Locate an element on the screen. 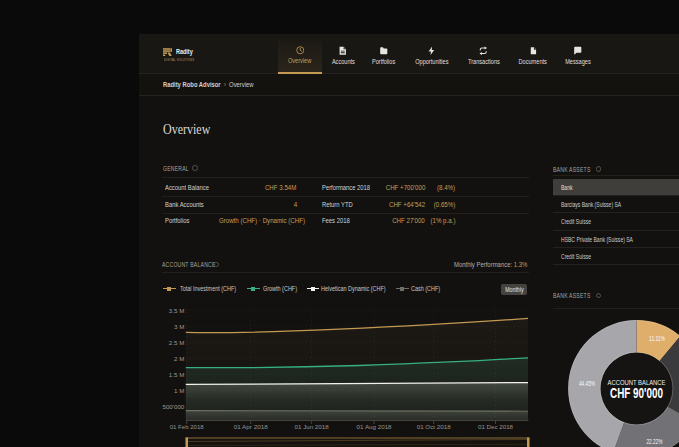 This screenshot has height=447, width=679. svg-text: 3.5 M is located at coordinates (176, 310).